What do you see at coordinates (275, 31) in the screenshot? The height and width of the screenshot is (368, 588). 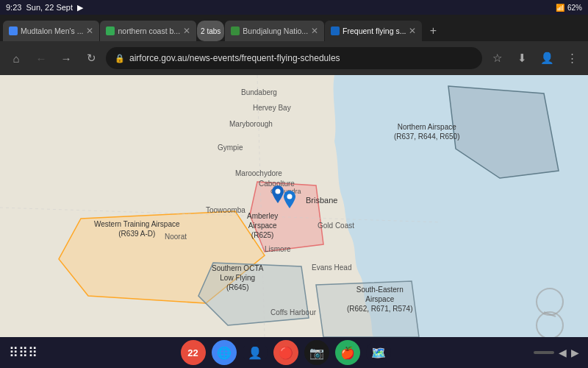 I see `tab-bundjalung: Bundjalung Natio... ✕` at bounding box center [275, 31].